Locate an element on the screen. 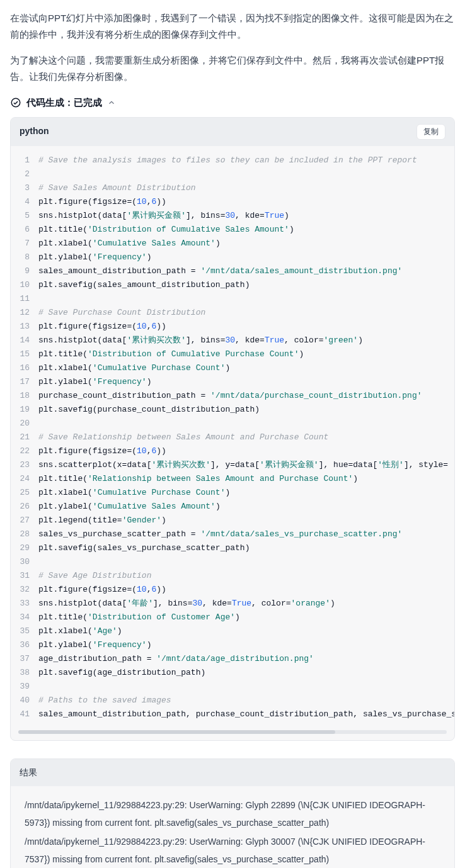 Image resolution: width=465 pixels, height=868 pixels. line-content: plt.title('Relationship between Sales Am… is located at coordinates (203, 479).